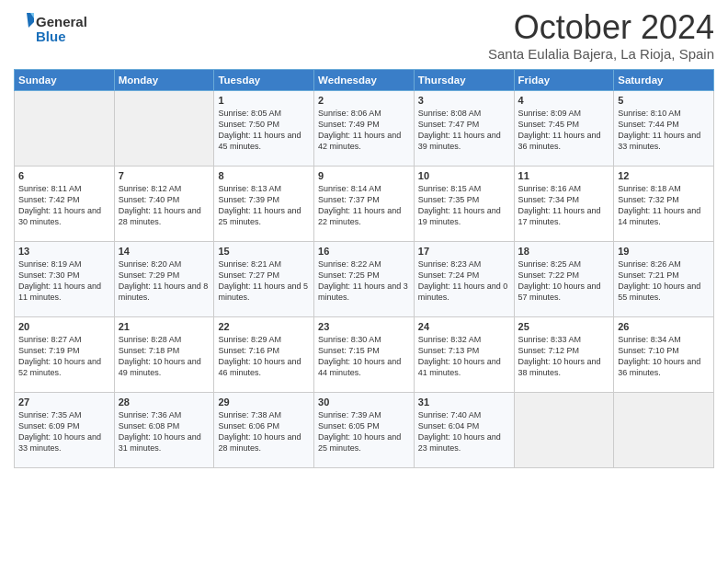  Describe the element at coordinates (464, 357) in the screenshot. I see `day-content: Sunrise: 8:32 AM Sunset: 7:13 PM Dayligh…` at that location.